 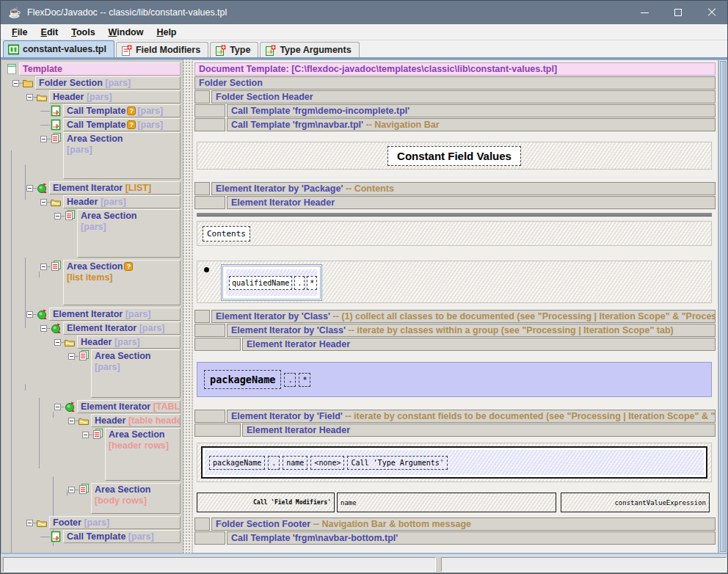 What do you see at coordinates (131, 111) in the screenshot?
I see `question-badge-icon: ?` at bounding box center [131, 111].